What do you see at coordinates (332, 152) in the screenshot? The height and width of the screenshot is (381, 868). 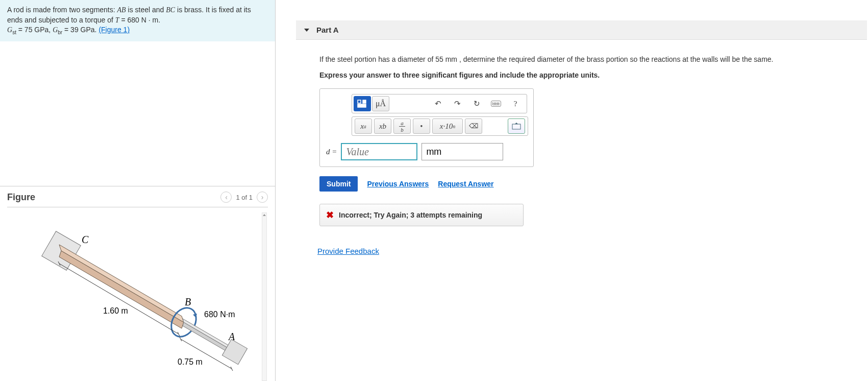 I see `d-label: d =` at bounding box center [332, 152].